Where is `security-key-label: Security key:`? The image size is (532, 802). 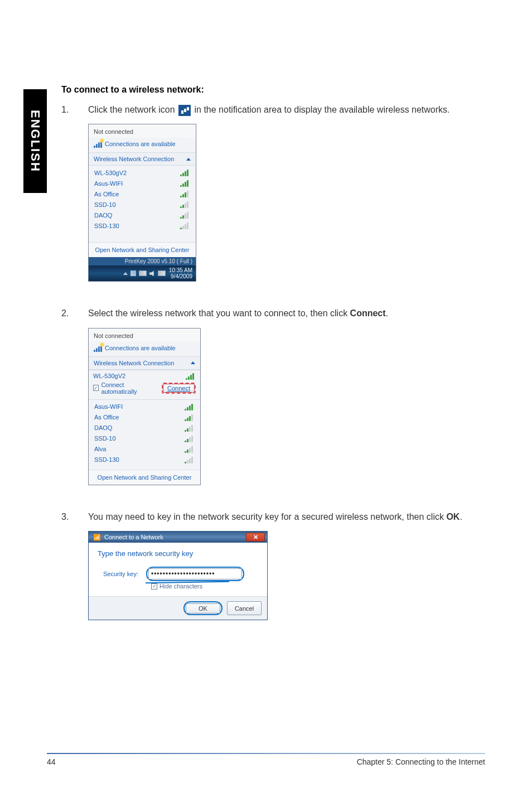
security-key-label: Security key: is located at coordinates (120, 574).